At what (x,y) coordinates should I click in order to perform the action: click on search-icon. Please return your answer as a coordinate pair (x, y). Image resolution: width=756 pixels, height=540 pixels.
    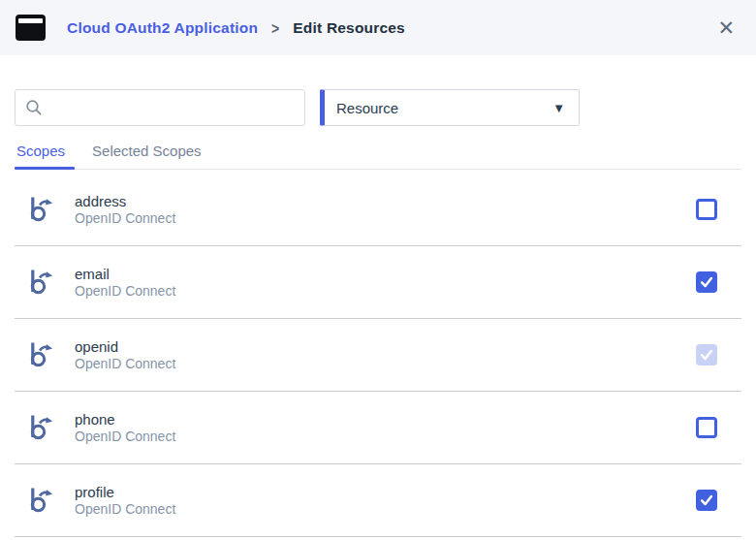
    Looking at the image, I should click on (34, 108).